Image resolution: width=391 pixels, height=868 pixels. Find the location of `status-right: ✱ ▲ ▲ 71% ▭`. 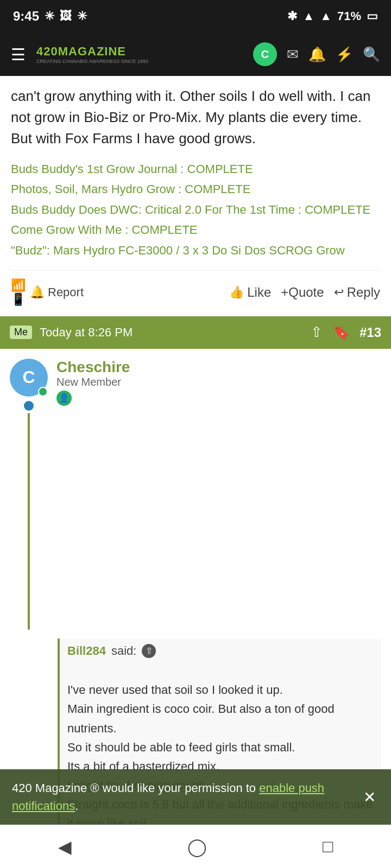

status-right: ✱ ▲ ▲ 71% ▭ is located at coordinates (332, 16).